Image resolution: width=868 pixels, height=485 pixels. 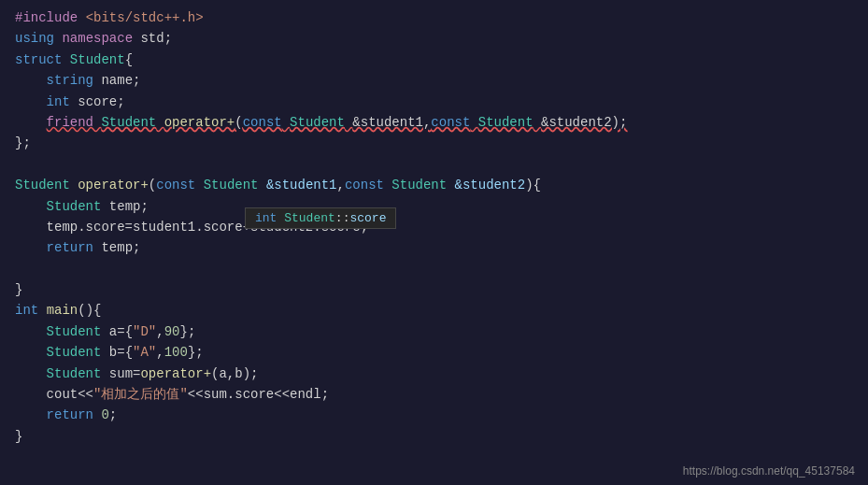 What do you see at coordinates (434, 415) in the screenshot?
I see `code-line: return 0;` at bounding box center [434, 415].